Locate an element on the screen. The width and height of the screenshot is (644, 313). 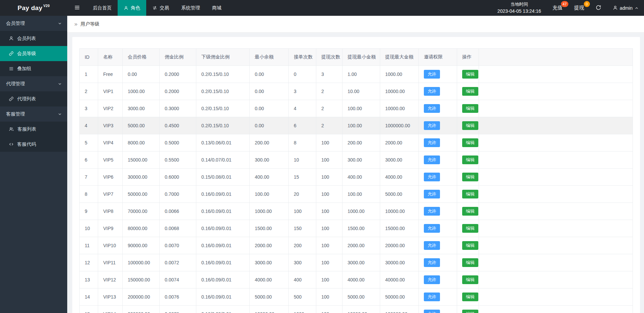
sidebar-item-cs-list: 客服列表 is located at coordinates (34, 129).